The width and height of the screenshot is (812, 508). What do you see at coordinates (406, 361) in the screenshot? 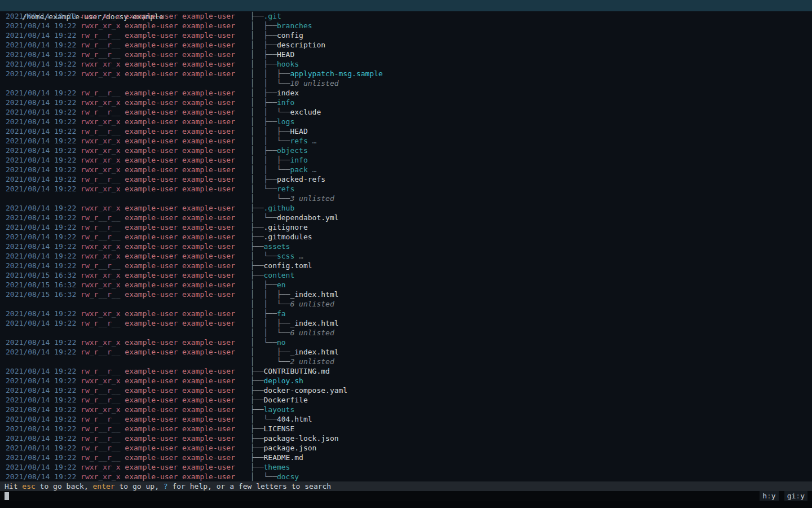
I see `file-row: │ └──2 unlisted` at bounding box center [406, 361].